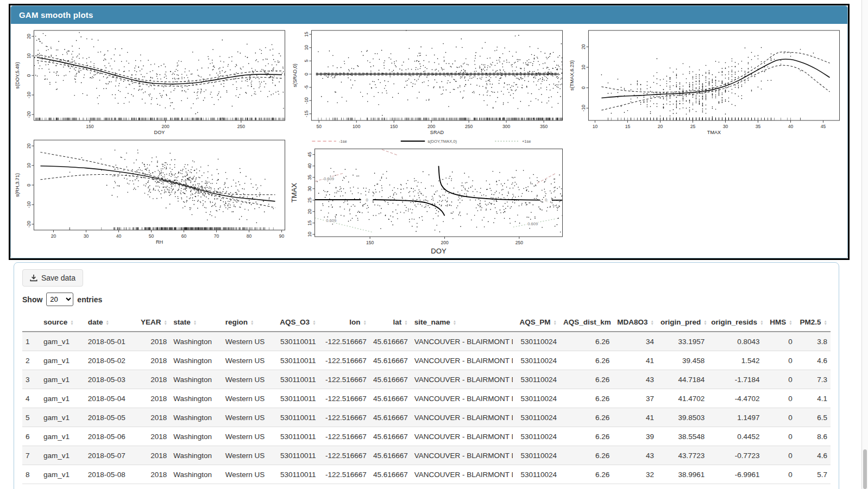  I want to click on column-header-region: region▲▼, so click(247, 322).